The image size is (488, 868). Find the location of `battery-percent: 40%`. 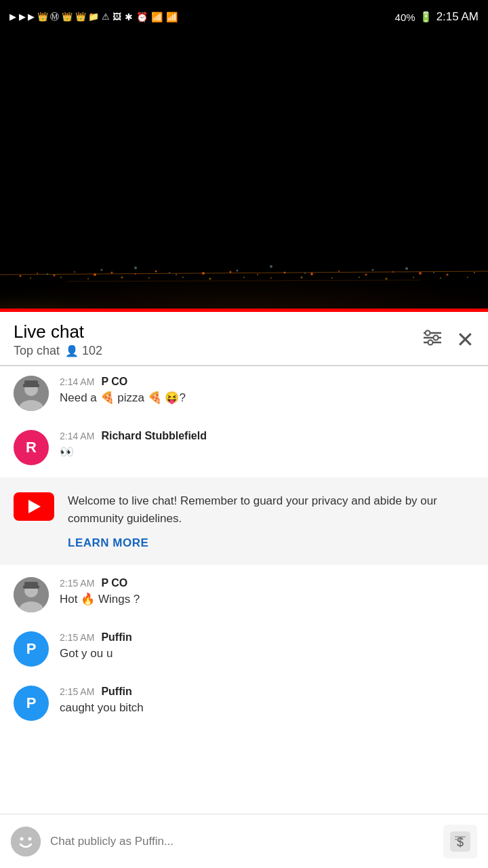

battery-percent: 40% is located at coordinates (405, 18).